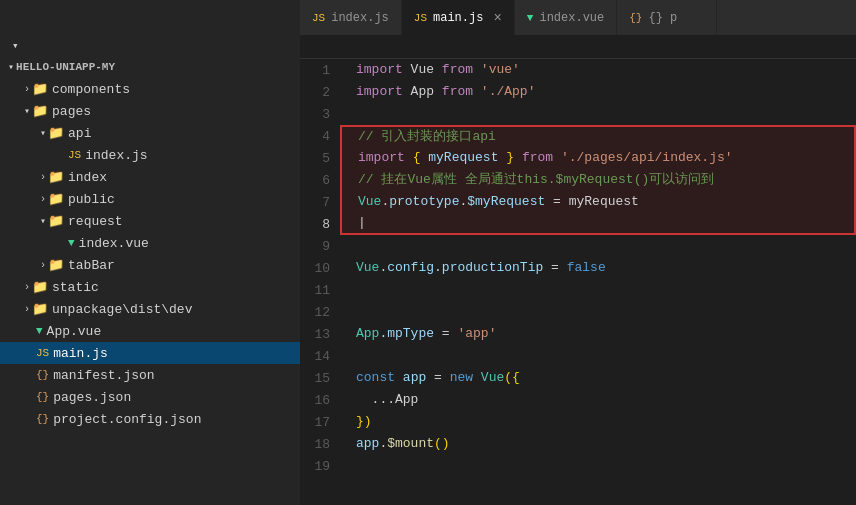 The height and width of the screenshot is (505, 856). Describe the element at coordinates (382, 158) in the screenshot. I see `token-kw2: import` at that location.